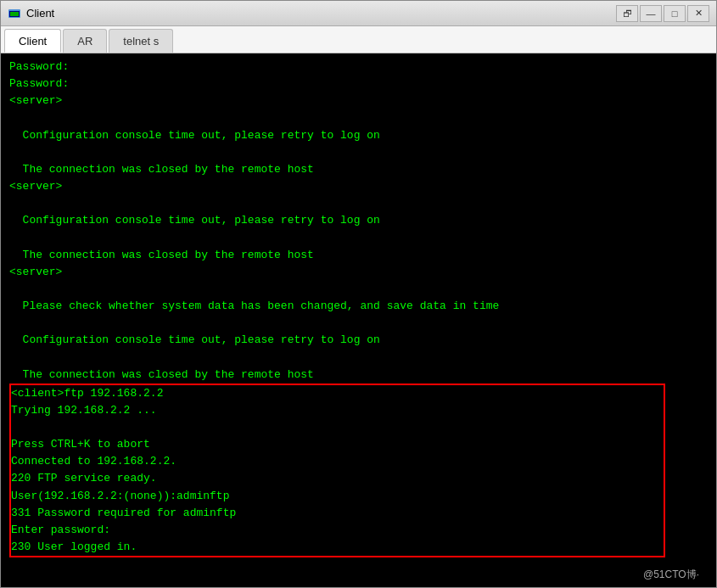  I want to click on restore-button: 🗗, so click(627, 14).